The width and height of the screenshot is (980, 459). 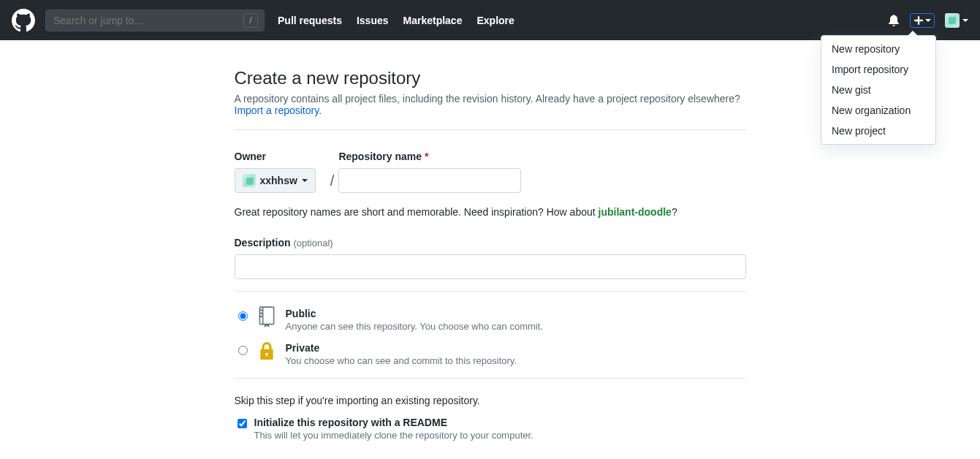 What do you see at coordinates (380, 156) in the screenshot?
I see `reponame-label-text: Repository name` at bounding box center [380, 156].